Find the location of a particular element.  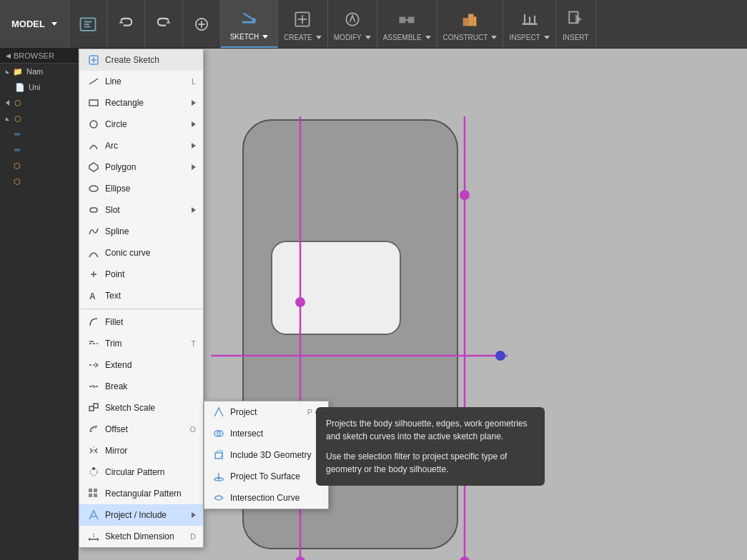

mirror-icon is located at coordinates (94, 451).